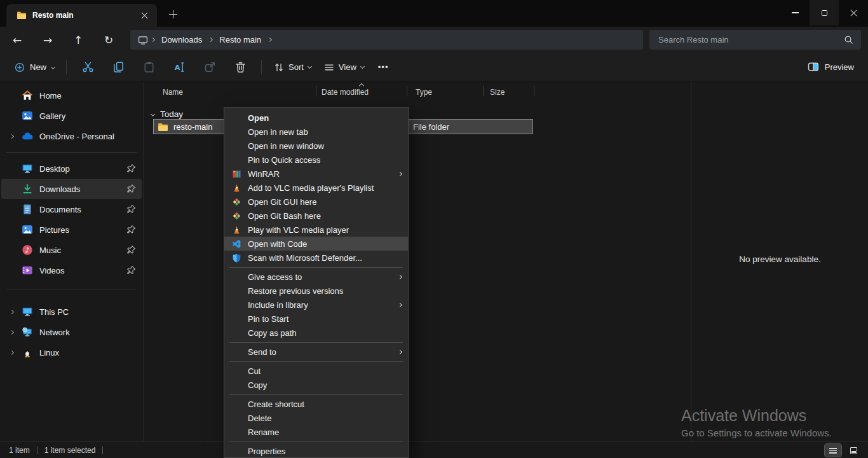 The height and width of the screenshot is (458, 868). What do you see at coordinates (53, 15) in the screenshot?
I see `tab-title: Resto main` at bounding box center [53, 15].